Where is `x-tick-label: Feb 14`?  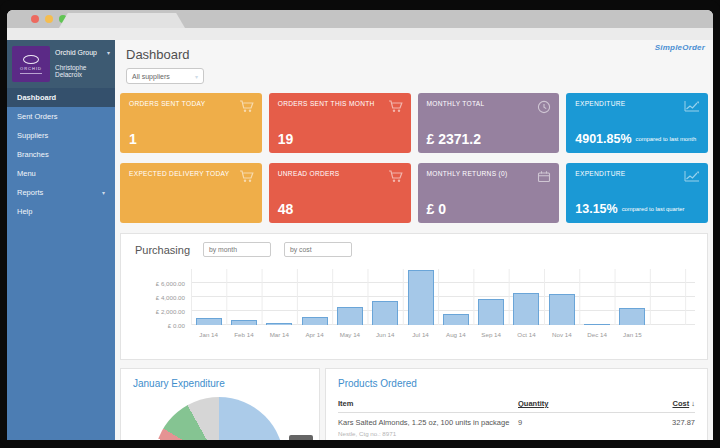
x-tick-label: Feb 14 is located at coordinates (244, 334).